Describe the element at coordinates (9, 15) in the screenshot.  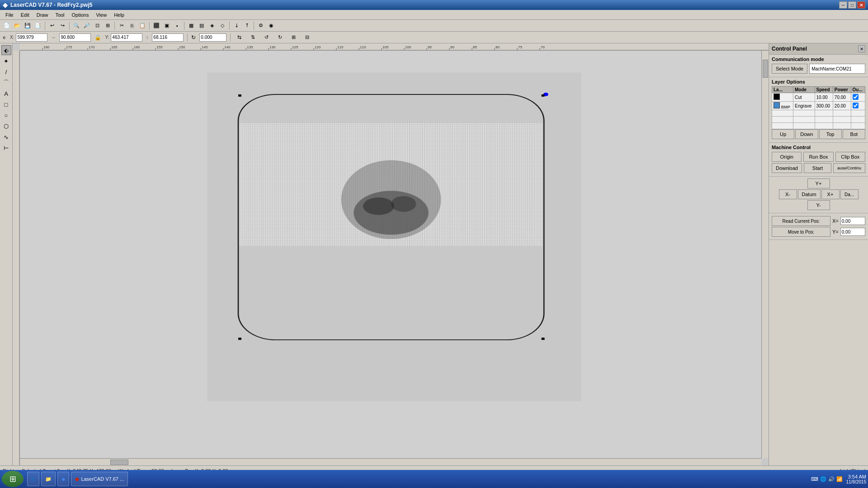
I see `menu-file: File` at that location.